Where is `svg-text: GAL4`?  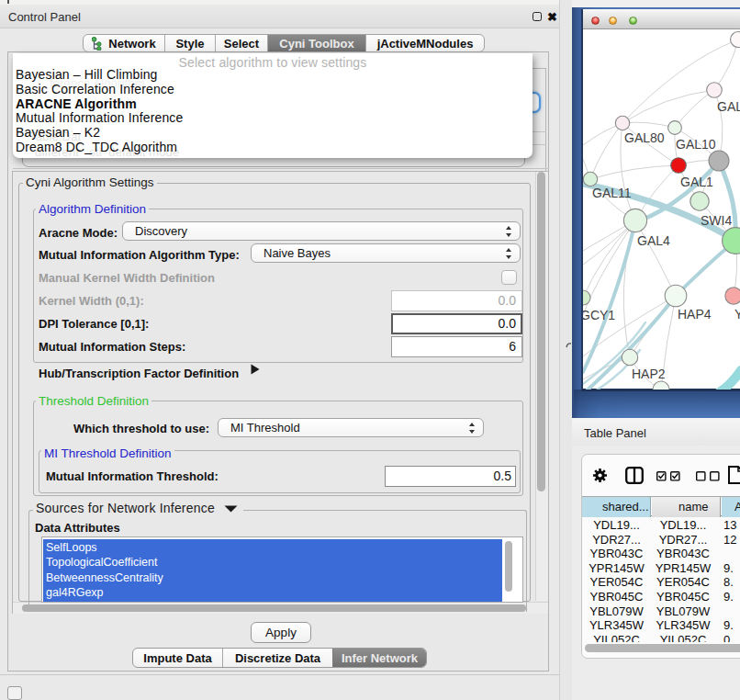 svg-text: GAL4 is located at coordinates (654, 241).